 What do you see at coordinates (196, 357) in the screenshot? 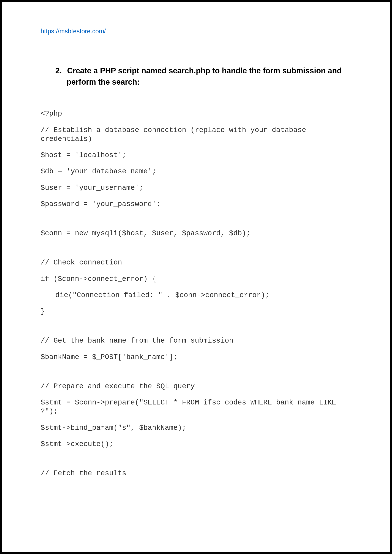
I see `code-line: $bankName = $_POST['bank_name'];` at bounding box center [196, 357].